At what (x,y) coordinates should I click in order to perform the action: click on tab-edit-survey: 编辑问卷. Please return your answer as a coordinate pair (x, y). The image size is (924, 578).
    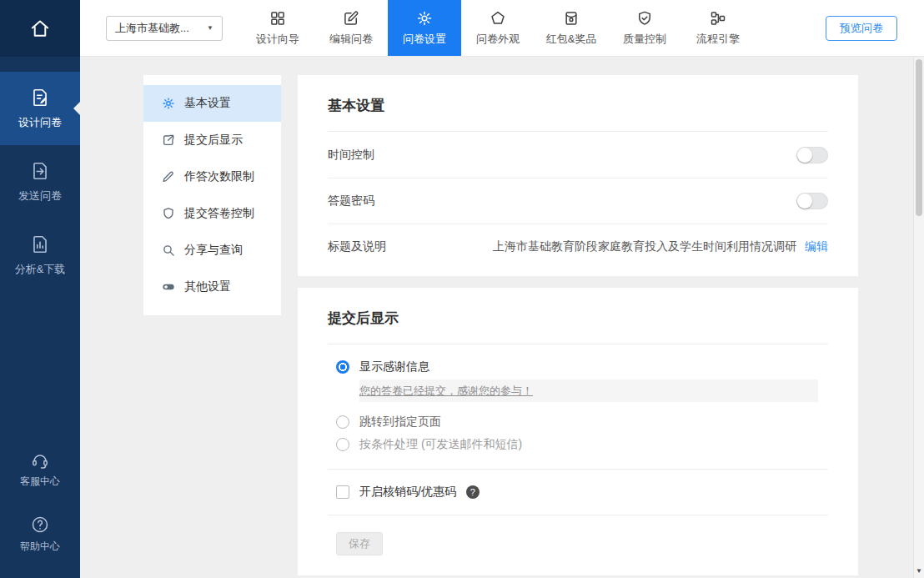
    Looking at the image, I should click on (351, 28).